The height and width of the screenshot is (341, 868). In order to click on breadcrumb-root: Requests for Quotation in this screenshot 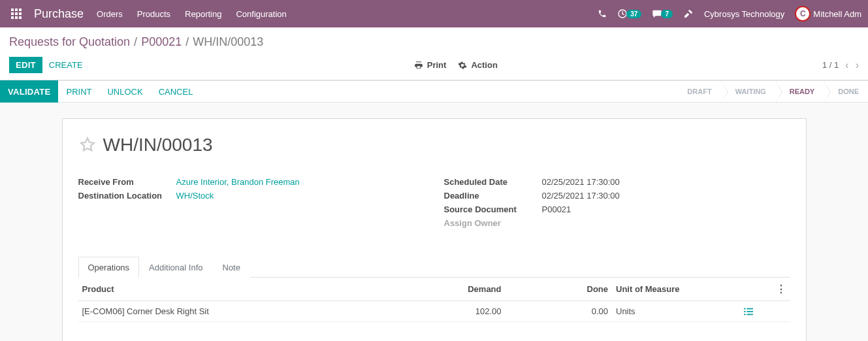, I will do `click(69, 42)`.